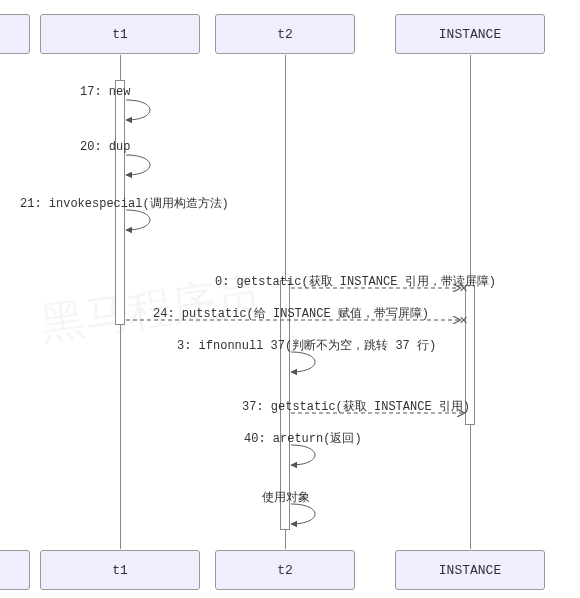 This screenshot has width=580, height=598. Describe the element at coordinates (291, 314) in the screenshot. I see `msg-label-5: 24: putstatic(给 INSTANCE 赋值，带写屏障)` at that location.